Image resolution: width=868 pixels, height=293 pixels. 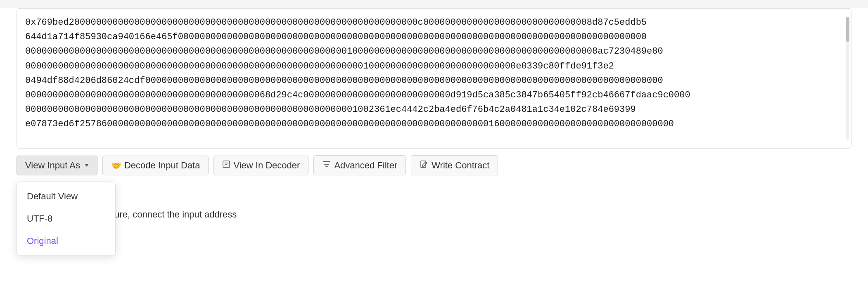 I want to click on view-input-as-button: View Input As, so click(x=57, y=165).